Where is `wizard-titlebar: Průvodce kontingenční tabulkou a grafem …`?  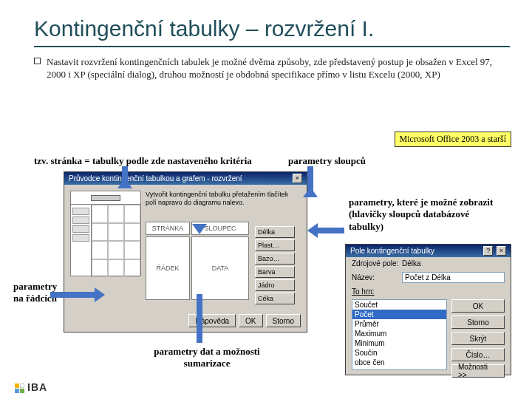 wizard-titlebar: Průvodce kontingenční tabulkou a grafem … is located at coordinates (185, 179).